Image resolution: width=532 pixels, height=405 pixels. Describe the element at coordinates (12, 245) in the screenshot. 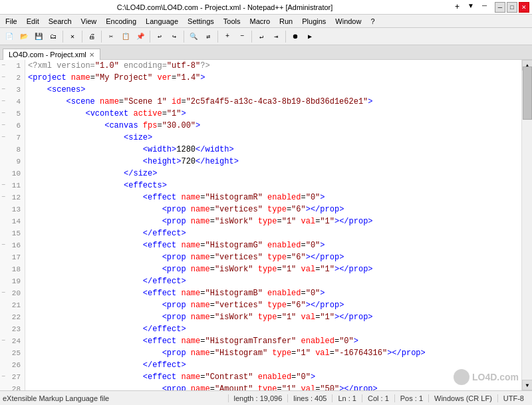

I see `line-number: 16` at that location.